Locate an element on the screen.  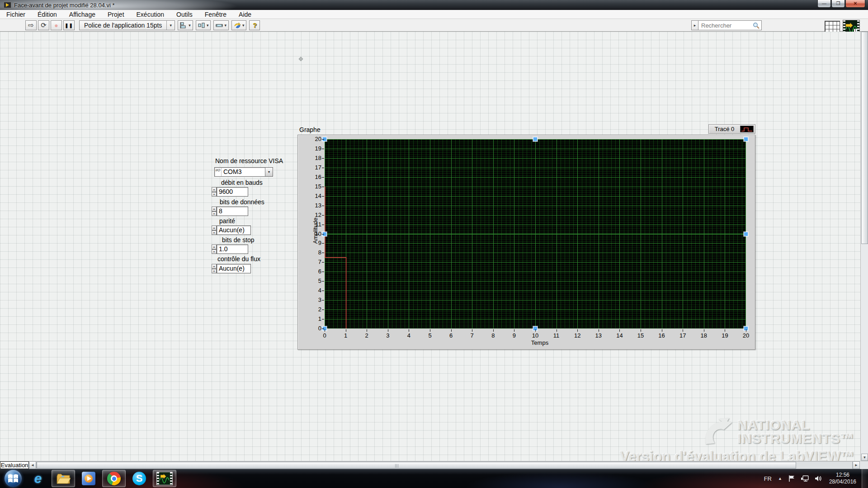
clock: 12:56 28/04/2016 is located at coordinates (843, 479).